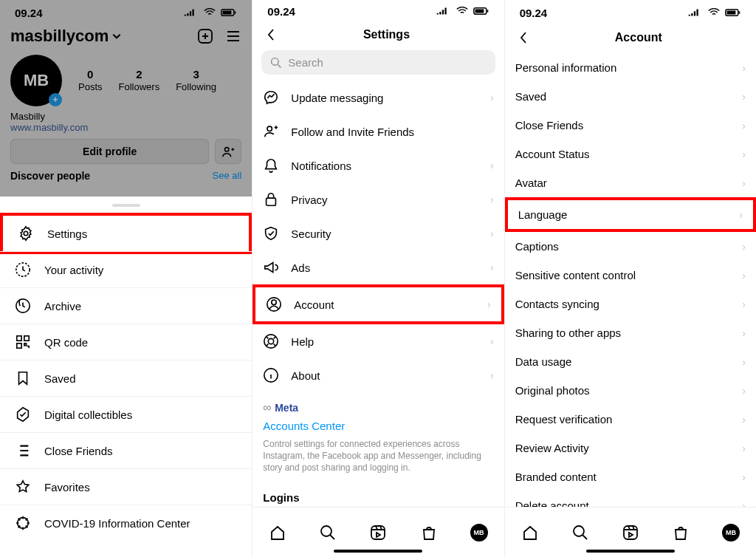 This screenshot has height=557, width=756. What do you see at coordinates (378, 98) in the screenshot?
I see `setting-update-messaging: Update messaging›` at bounding box center [378, 98].